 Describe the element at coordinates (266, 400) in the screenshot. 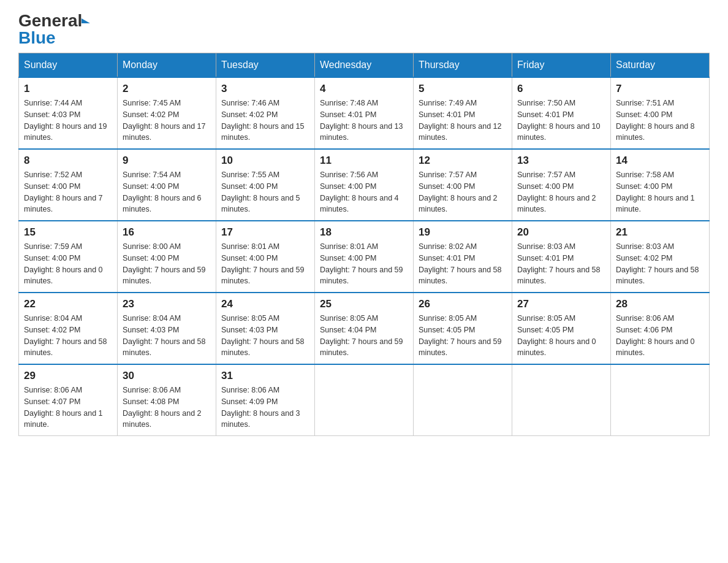

I see `calendar-cell: 31 Sunrise: 8:06 AM Sunset: 4:09 PM Dayl…` at that location.